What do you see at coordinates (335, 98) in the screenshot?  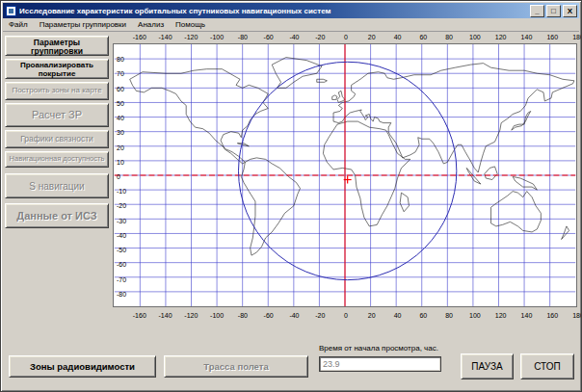 I see `coastline-ireland` at bounding box center [335, 98].